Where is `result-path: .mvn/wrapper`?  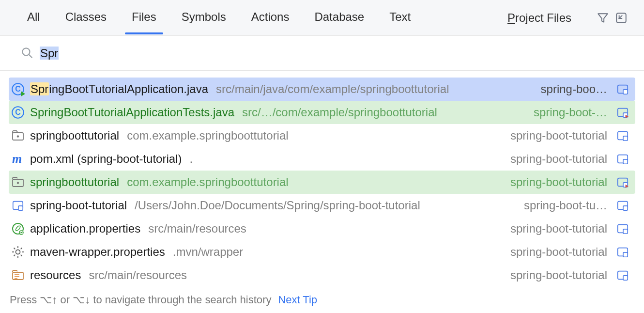
result-path: .mvn/wrapper is located at coordinates (208, 252).